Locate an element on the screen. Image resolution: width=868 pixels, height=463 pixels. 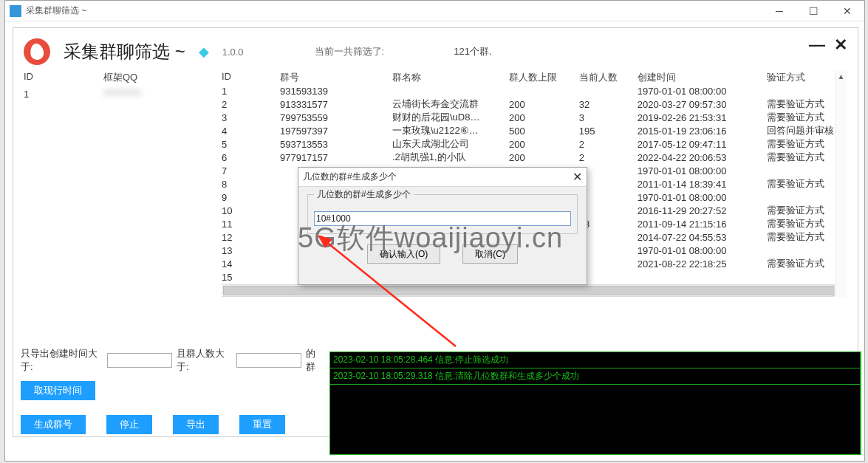
generate-group-button: 生成群号 is located at coordinates (53, 425).